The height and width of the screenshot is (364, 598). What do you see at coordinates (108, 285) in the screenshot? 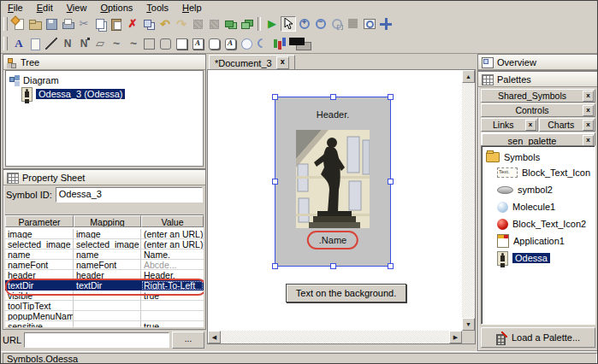
I see `mapping-cell: textDir` at bounding box center [108, 285].